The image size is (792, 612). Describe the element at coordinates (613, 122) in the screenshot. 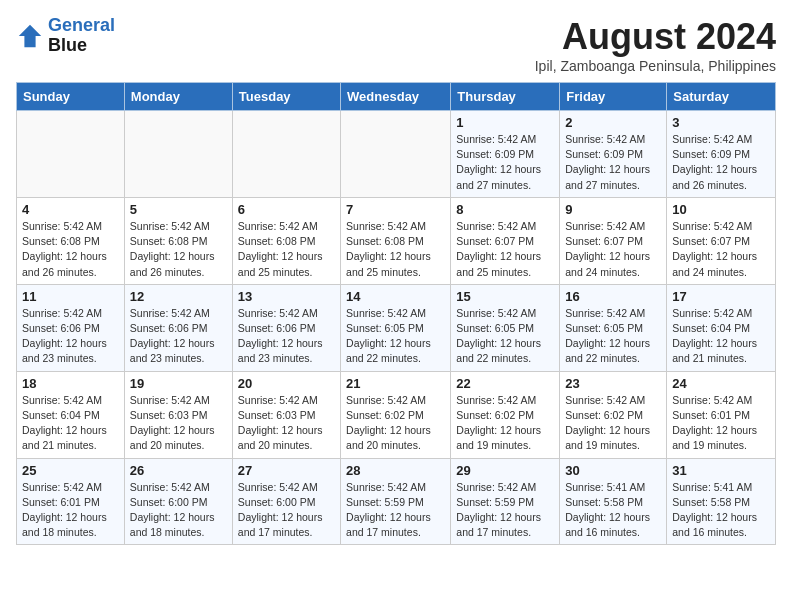

I see `day-number: 2` at that location.